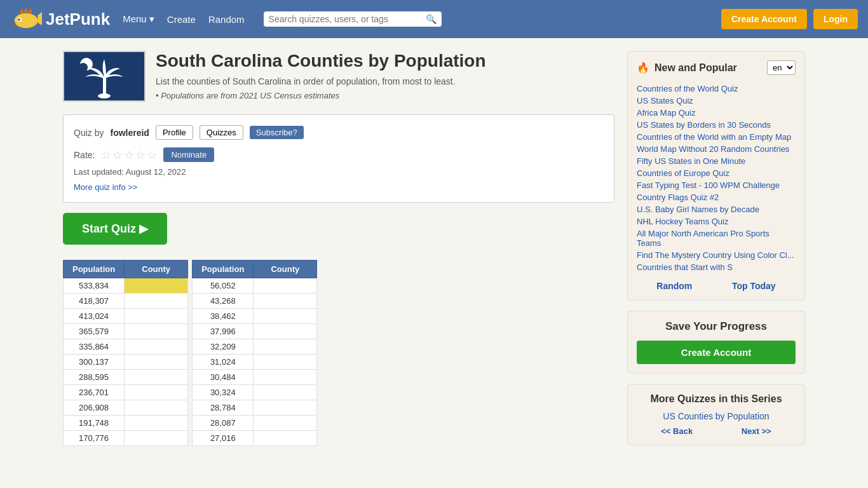 This screenshot has width=868, height=488. Describe the element at coordinates (346, 19) in the screenshot. I see `search-input` at that location.